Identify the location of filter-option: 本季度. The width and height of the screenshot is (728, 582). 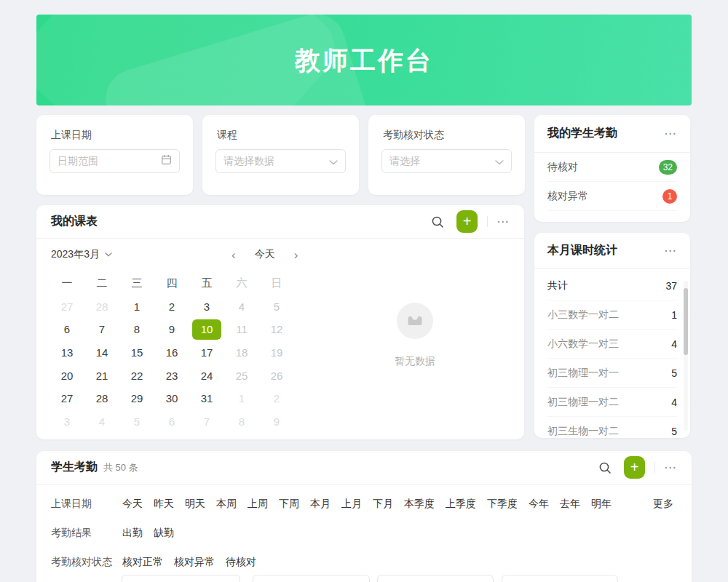
(419, 504).